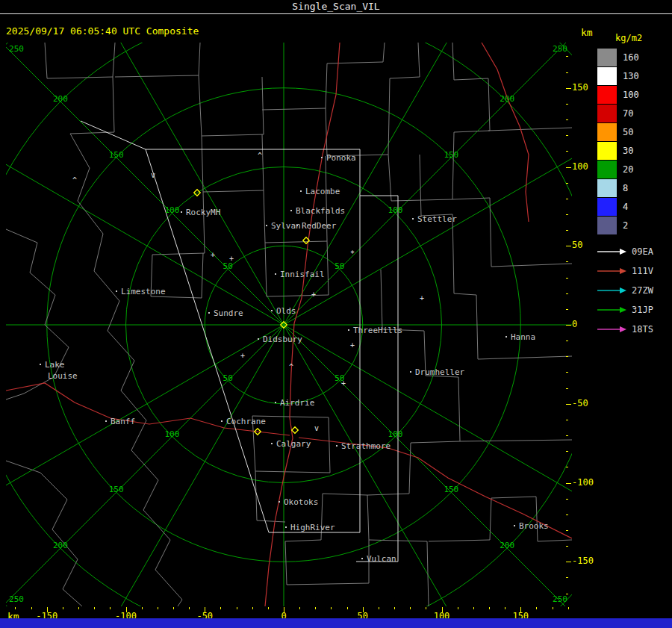 The width and height of the screenshot is (672, 628). Describe the element at coordinates (634, 169) in the screenshot. I see `legend-scale-row: 20` at that location.